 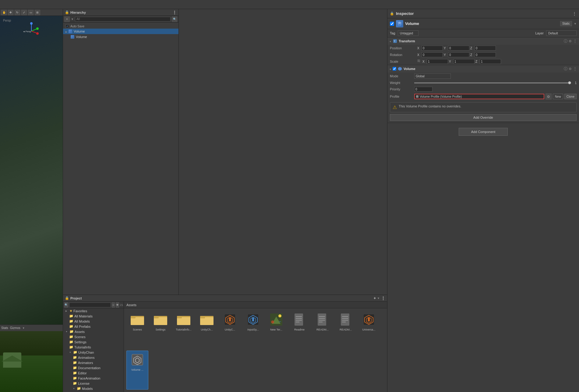 I want to click on profile-asset-name: Volume Profile (Volume Profile), so click(x=441, y=97).